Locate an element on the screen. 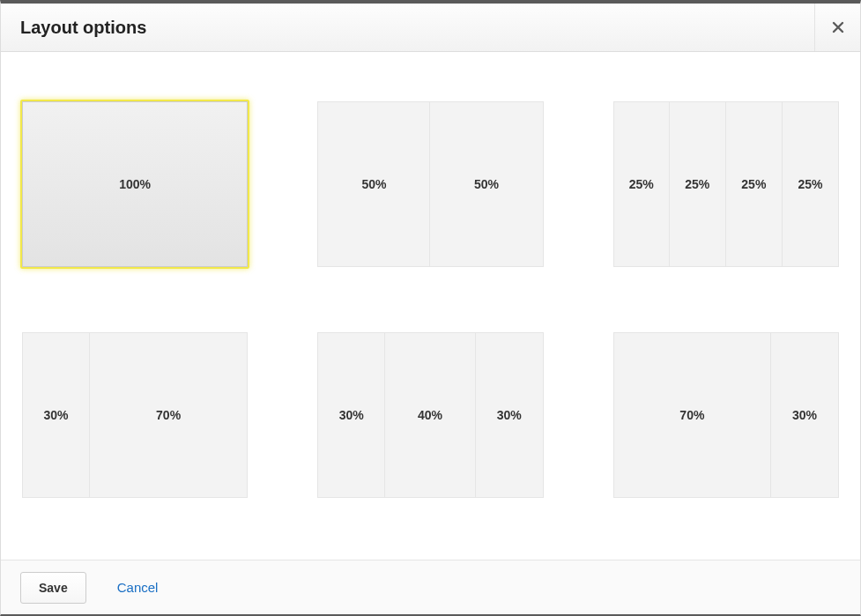  dialog-footer: Save Cancel is located at coordinates (430, 587).